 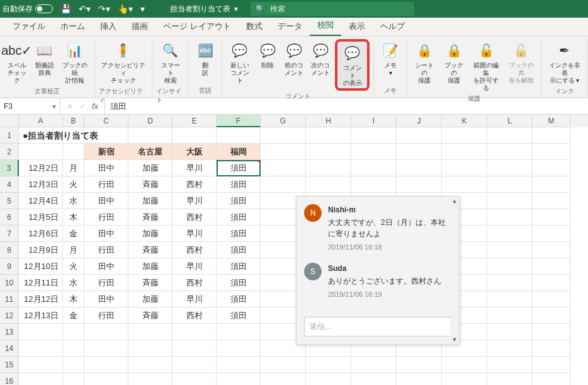 What do you see at coordinates (9, 299) in the screenshot?
I see `row-header-11: 11` at bounding box center [9, 299].